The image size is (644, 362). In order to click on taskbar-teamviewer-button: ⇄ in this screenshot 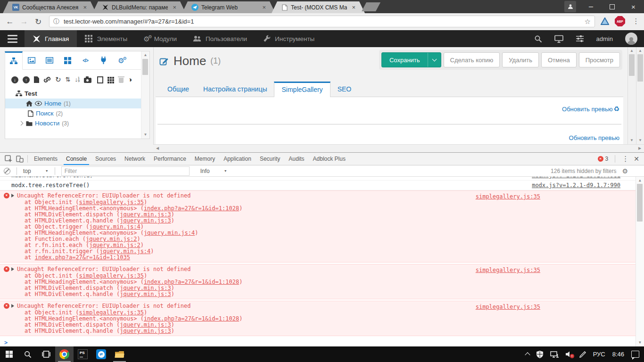, I will do `click(101, 354)`.